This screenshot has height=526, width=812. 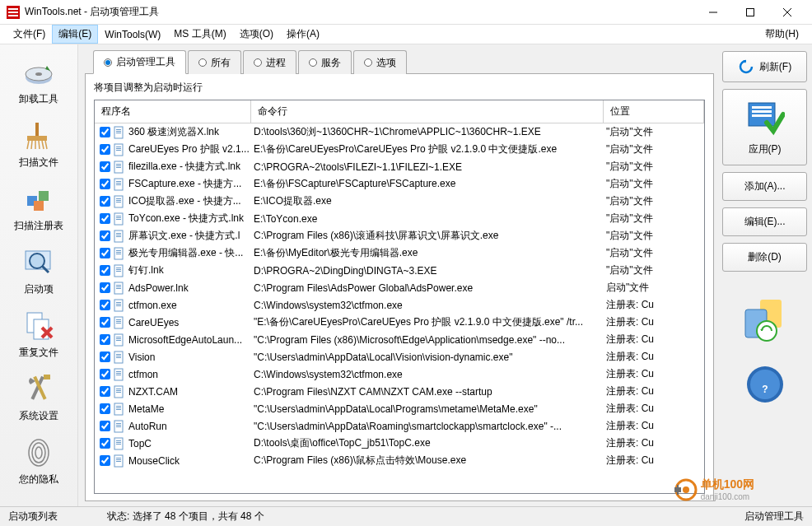 What do you see at coordinates (427, 219) in the screenshot?
I see `row-cmd: E:\ToYcon.exe` at bounding box center [427, 219].